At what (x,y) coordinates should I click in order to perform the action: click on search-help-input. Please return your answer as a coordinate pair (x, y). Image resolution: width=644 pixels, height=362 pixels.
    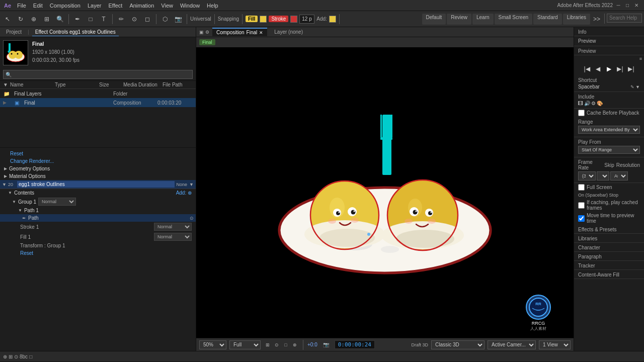
    Looking at the image, I should click on (624, 18).